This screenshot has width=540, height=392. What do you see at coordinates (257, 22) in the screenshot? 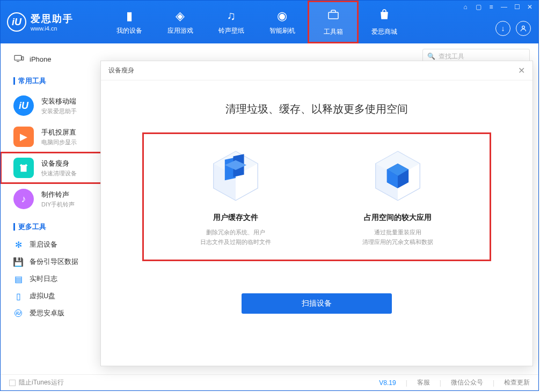
I see `nav-tabs: ▮ 我的设备 ◈ 应用游戏 ♫ 铃声壁纸 ◉ 智能刷机 工具箱` at bounding box center [257, 22].